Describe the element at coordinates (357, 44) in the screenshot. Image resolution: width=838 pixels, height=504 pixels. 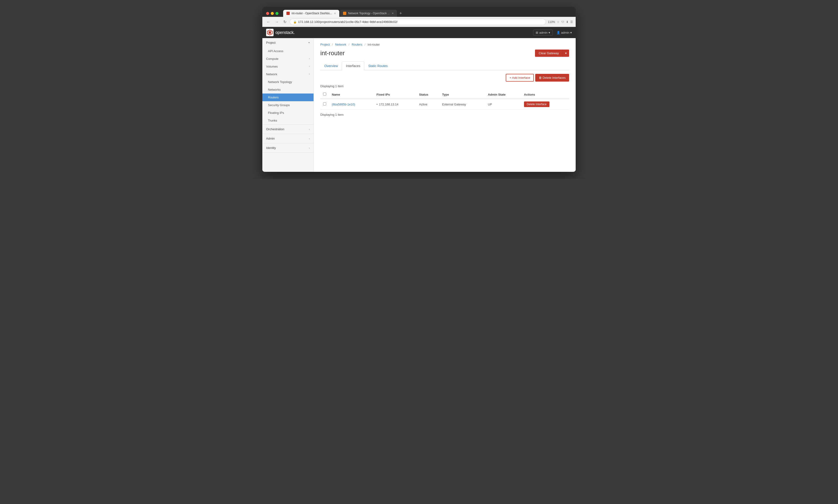
I see `breadcrumb-routers: Routers` at that location.